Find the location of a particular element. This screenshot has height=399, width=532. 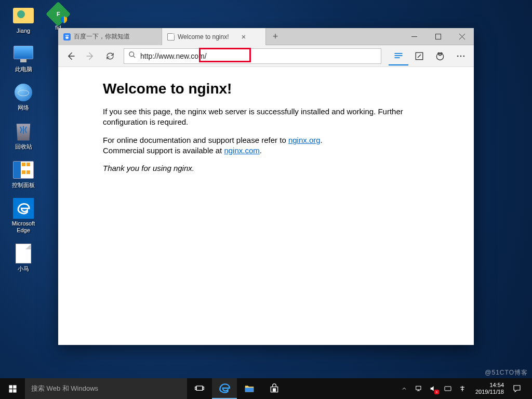

tray-network-icon is located at coordinates (419, 389).